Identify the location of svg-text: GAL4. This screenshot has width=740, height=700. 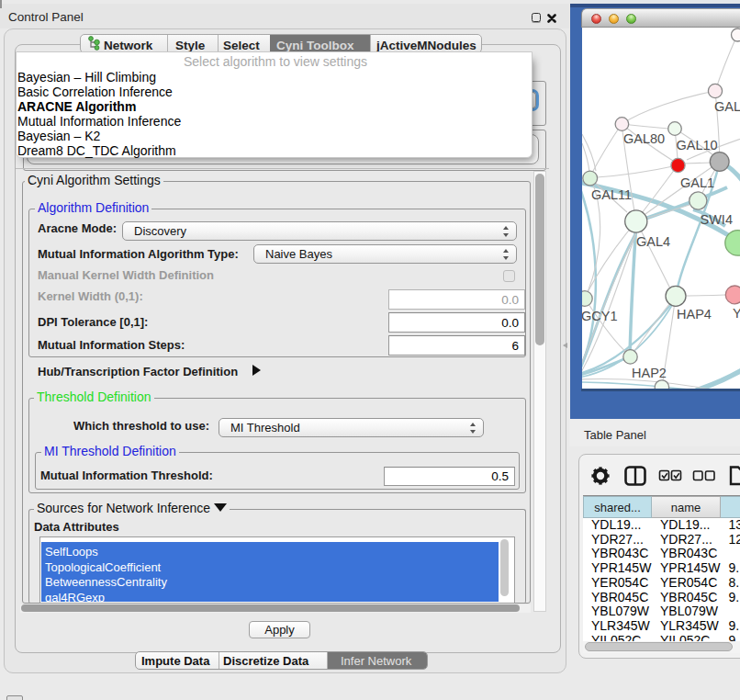
(654, 242).